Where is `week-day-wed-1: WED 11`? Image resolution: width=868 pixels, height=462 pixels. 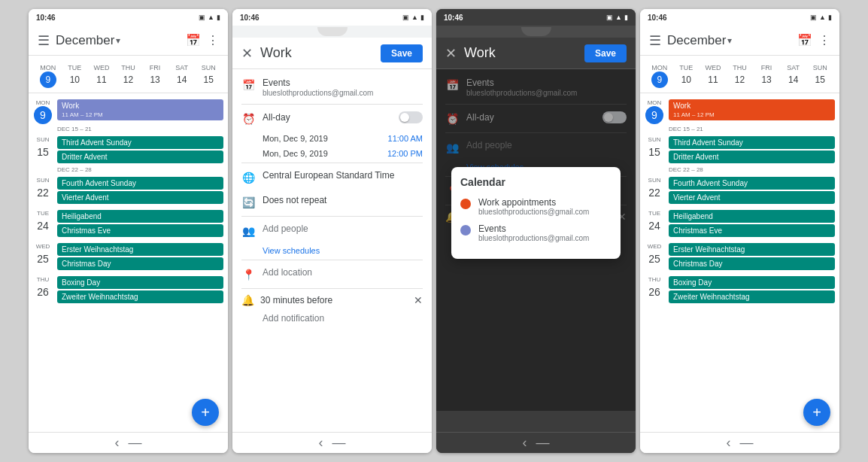 week-day-wed-1: WED 11 is located at coordinates (102, 76).